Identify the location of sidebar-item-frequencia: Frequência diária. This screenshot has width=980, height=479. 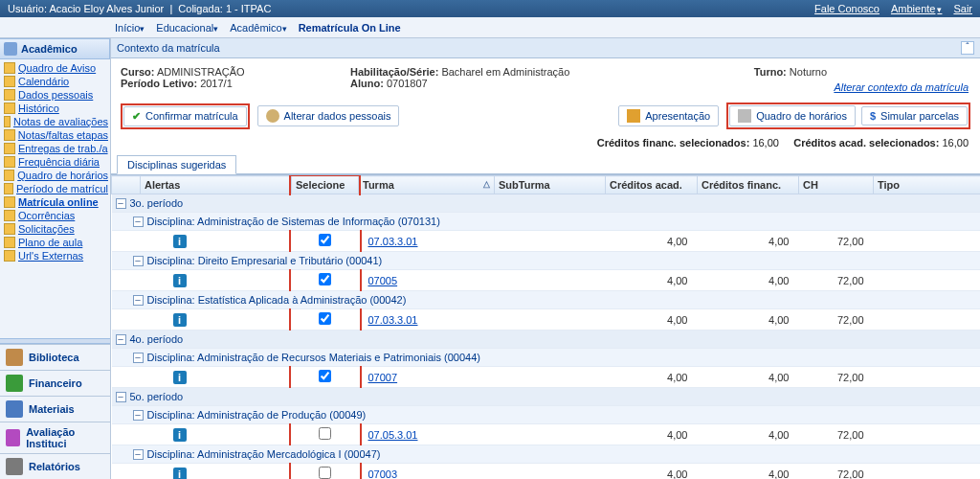
(56, 162).